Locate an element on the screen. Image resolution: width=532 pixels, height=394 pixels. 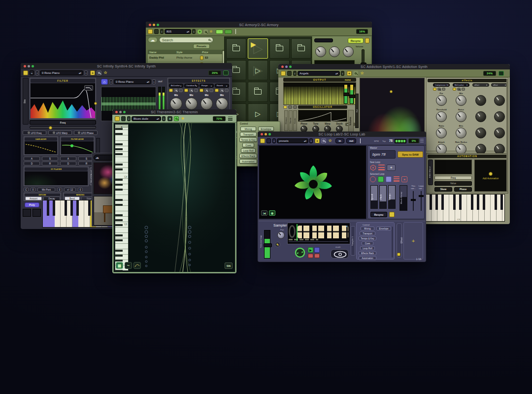
play-button: ▶ is located at coordinates (310, 250).